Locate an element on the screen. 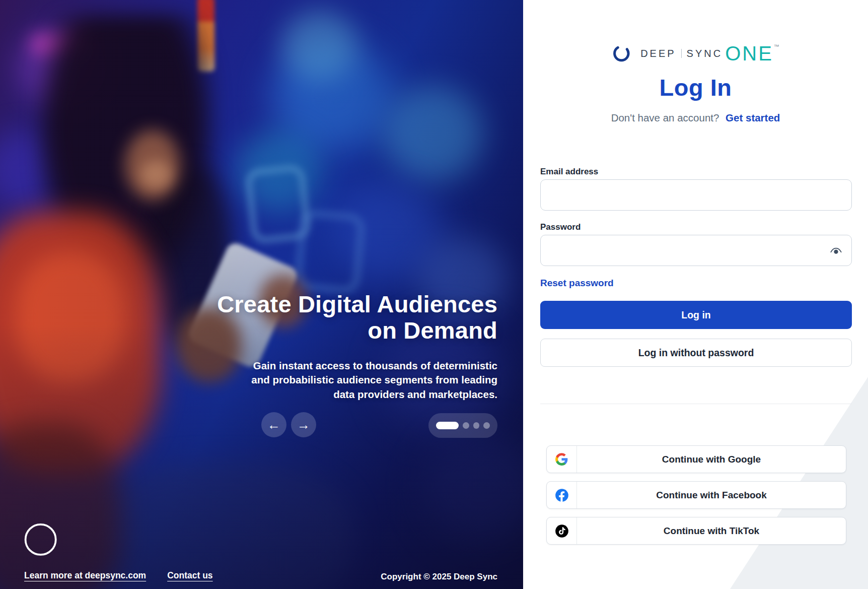 The image size is (868, 589). social-button-label: Continue with TikTok is located at coordinates (711, 531).